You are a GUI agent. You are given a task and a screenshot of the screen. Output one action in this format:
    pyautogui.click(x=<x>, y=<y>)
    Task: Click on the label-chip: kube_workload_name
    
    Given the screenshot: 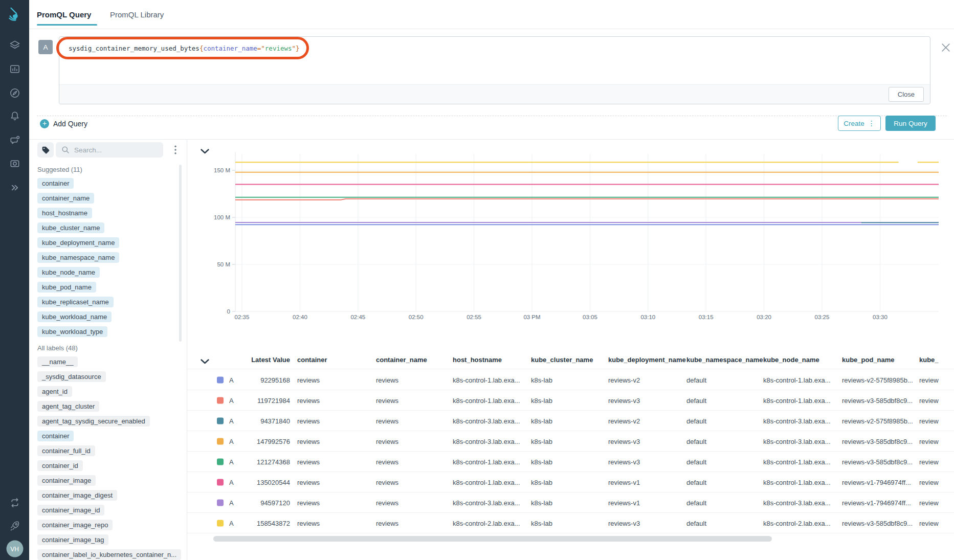 What is the action you would take?
    pyautogui.click(x=75, y=317)
    